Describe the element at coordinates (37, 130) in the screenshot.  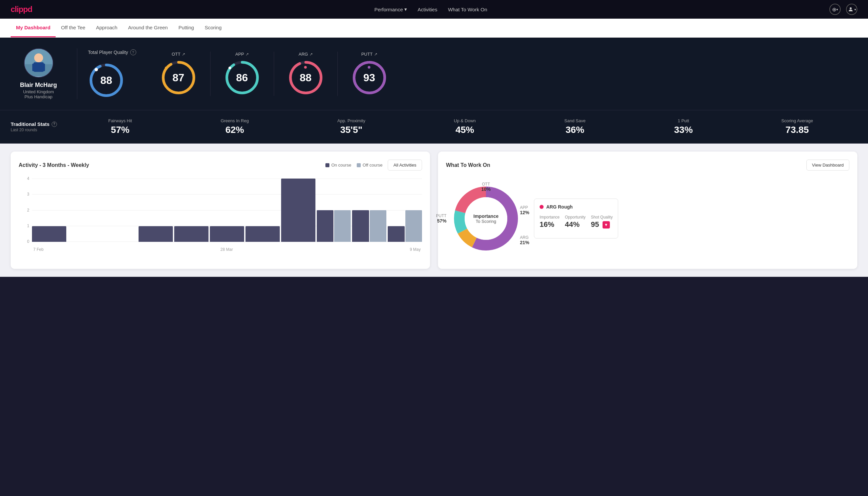
I see `trad-stats-sublabel: Last 20 rounds` at that location.